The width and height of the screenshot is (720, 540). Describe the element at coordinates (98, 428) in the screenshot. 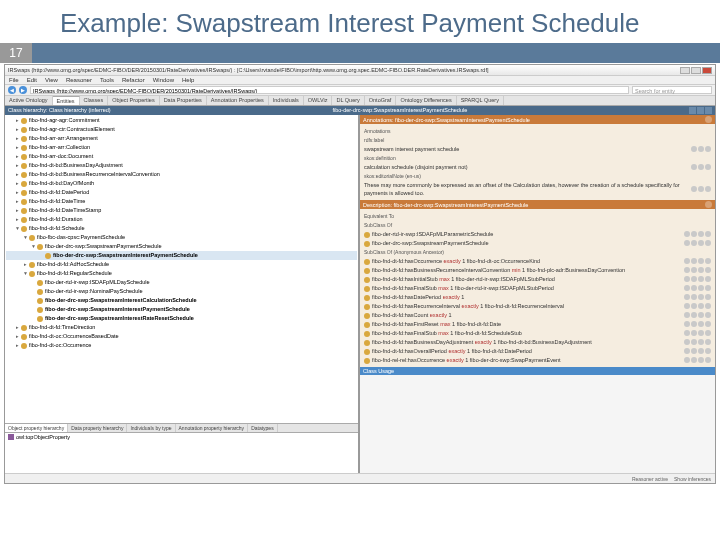

I see `btab-data-props: Data property hierarchy` at that location.